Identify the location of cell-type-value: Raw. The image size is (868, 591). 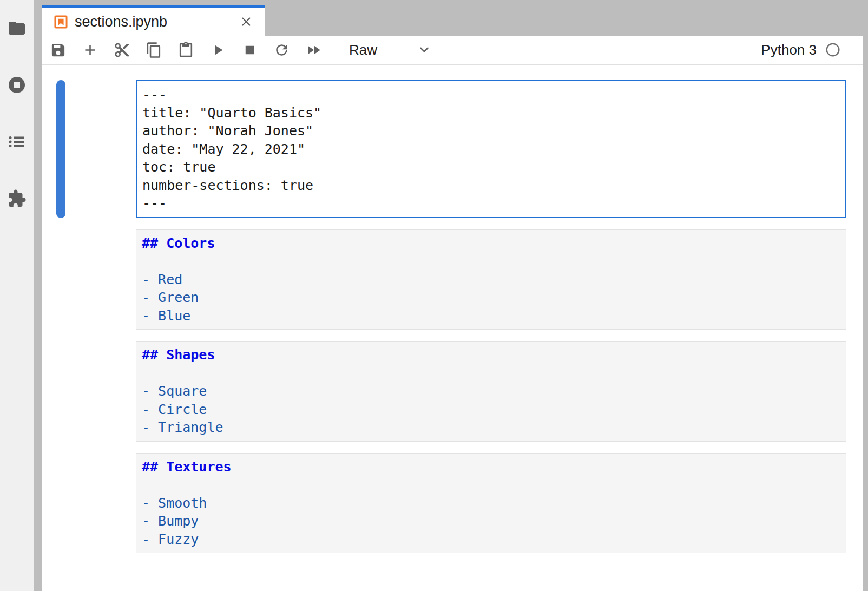
(363, 50).